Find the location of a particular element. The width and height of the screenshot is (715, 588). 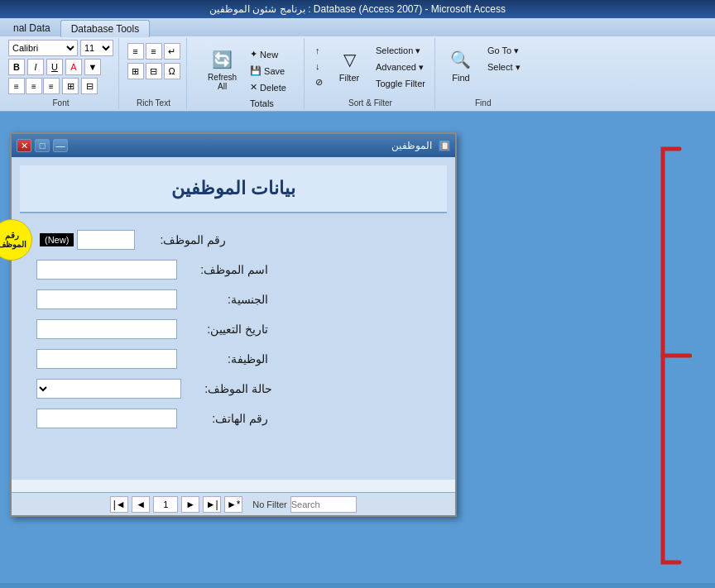

rich-text-group: ≡ ≡ ↵ ⊞ ⊟ Ω Rich Text is located at coordinates (154, 74).